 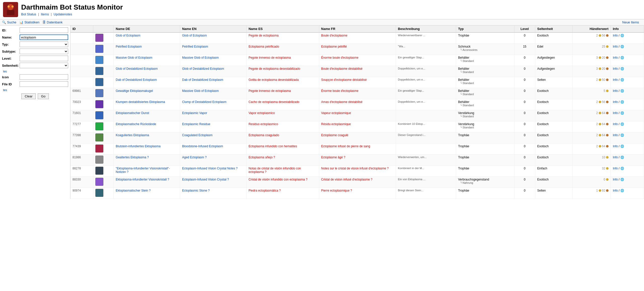 What do you see at coordinates (29, 96) in the screenshot?
I see `clear-button: Clear` at bounding box center [29, 96].